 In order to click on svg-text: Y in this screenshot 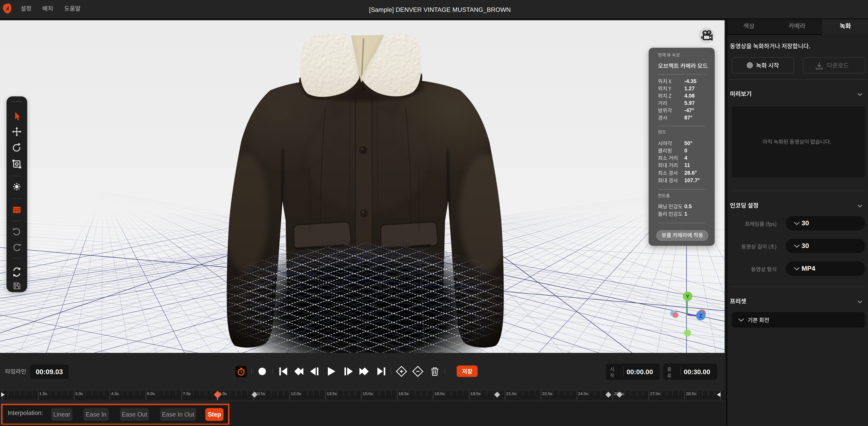, I will do `click(688, 296)`.